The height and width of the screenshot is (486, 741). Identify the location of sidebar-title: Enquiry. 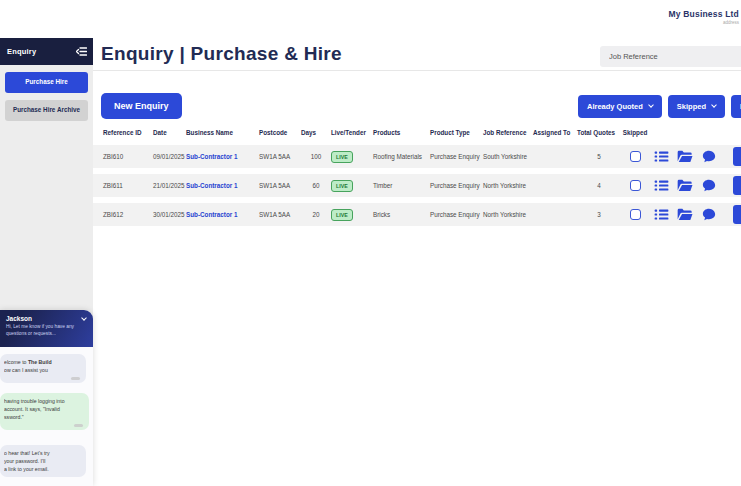
(22, 52).